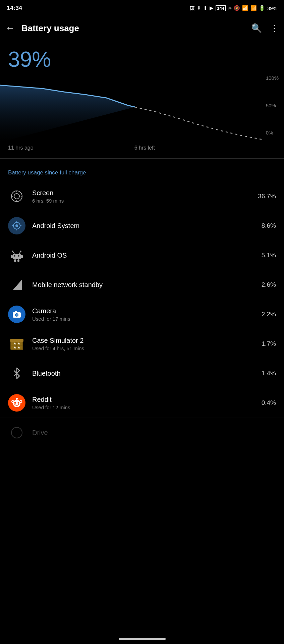 This screenshot has height=644, width=284. I want to click on battery-percentage-display: 39%, so click(142, 58).